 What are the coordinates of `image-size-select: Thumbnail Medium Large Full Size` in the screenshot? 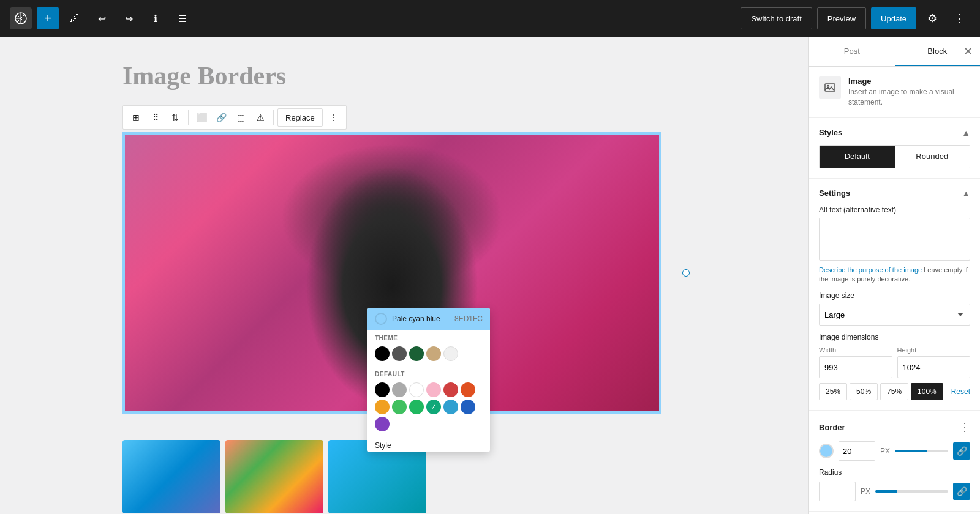 It's located at (894, 315).